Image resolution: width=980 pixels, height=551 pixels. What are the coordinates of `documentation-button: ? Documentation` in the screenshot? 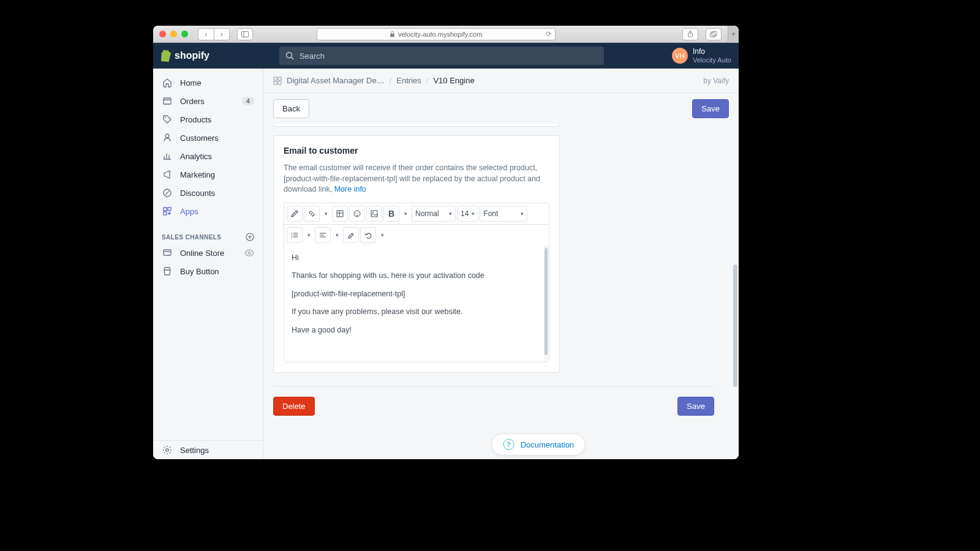 It's located at (539, 444).